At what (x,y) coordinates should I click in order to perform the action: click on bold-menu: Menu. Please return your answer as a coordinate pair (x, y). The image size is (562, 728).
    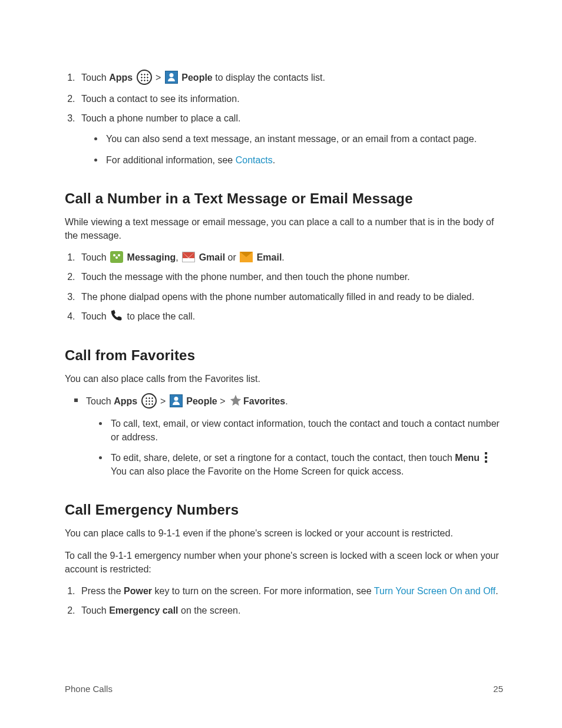
    Looking at the image, I should click on (467, 457).